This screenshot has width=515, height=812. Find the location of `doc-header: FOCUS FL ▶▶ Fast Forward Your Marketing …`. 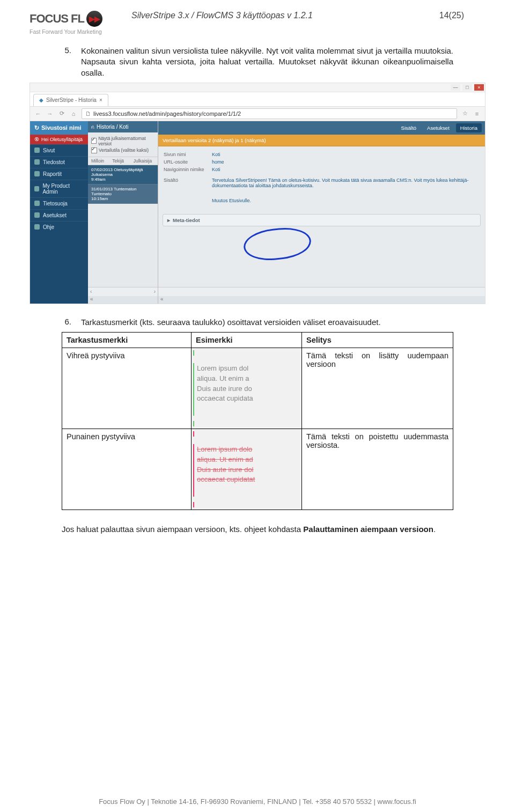

doc-header: FOCUS FL ▶▶ Fast Forward Your Marketing … is located at coordinates (258, 23).